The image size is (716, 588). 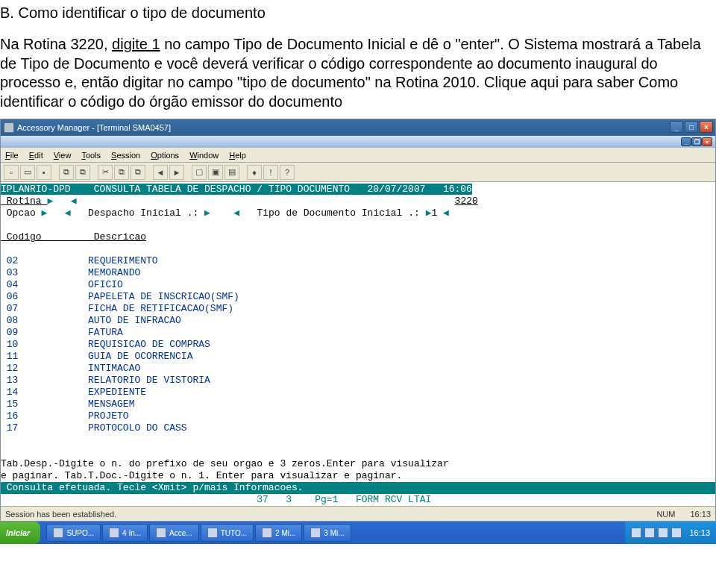 I want to click on taskbar-item: Acce..., so click(x=175, y=533).